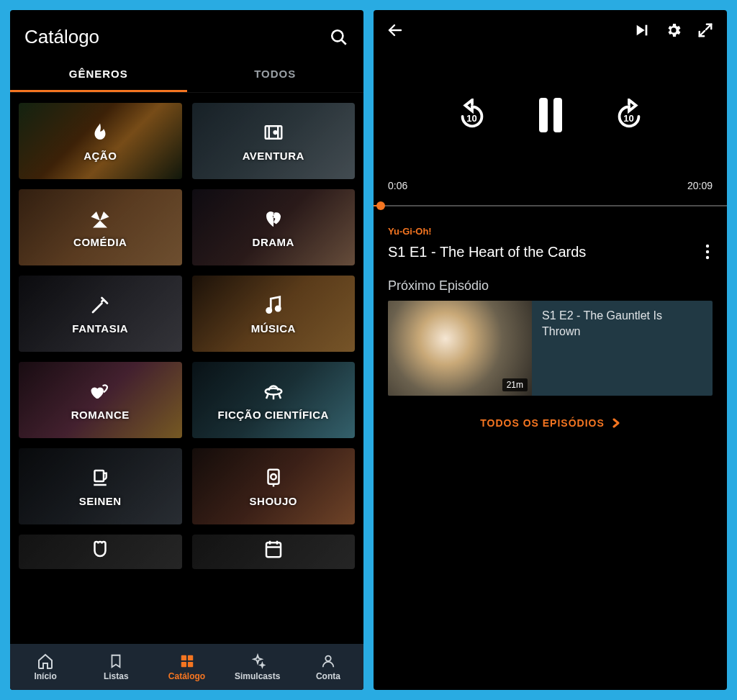  What do you see at coordinates (100, 478) in the screenshot?
I see `cup-icon` at bounding box center [100, 478].